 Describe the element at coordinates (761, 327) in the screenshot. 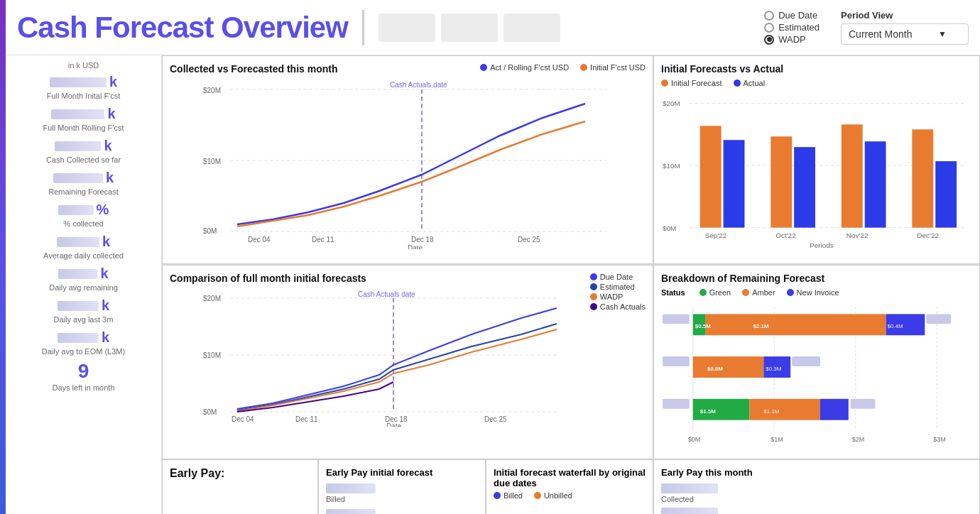

I see `svg-text: $2.1M` at that location.